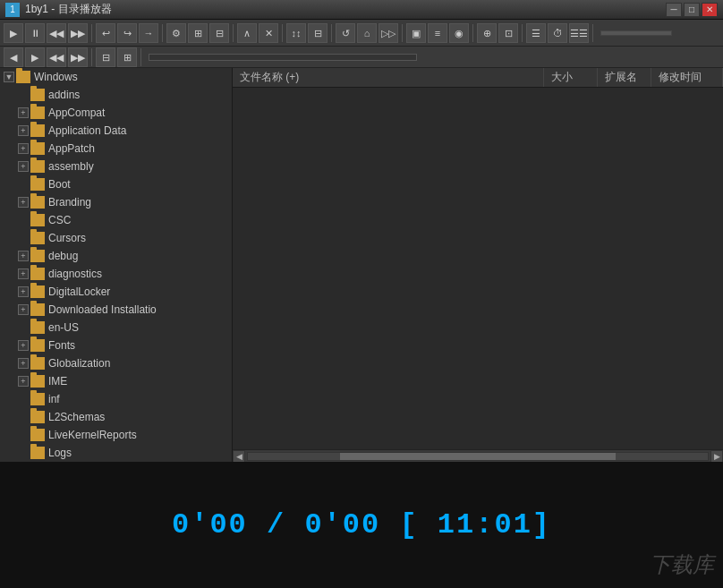 The height and width of the screenshot is (588, 723). What do you see at coordinates (23, 274) in the screenshot?
I see `expand-diagnostics: +` at bounding box center [23, 274].